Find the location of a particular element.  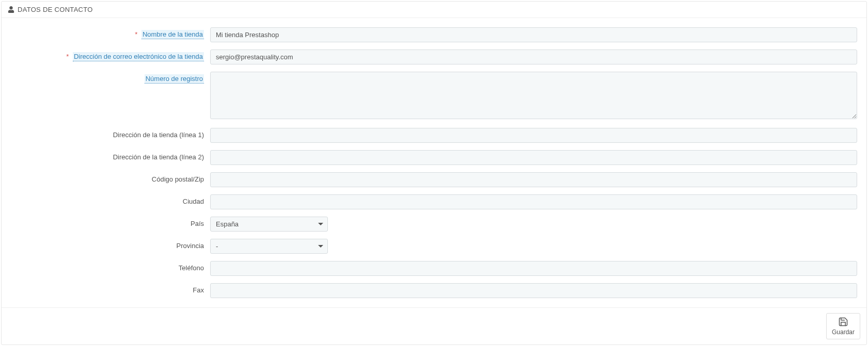

label-phone: Teléfono is located at coordinates (109, 266).